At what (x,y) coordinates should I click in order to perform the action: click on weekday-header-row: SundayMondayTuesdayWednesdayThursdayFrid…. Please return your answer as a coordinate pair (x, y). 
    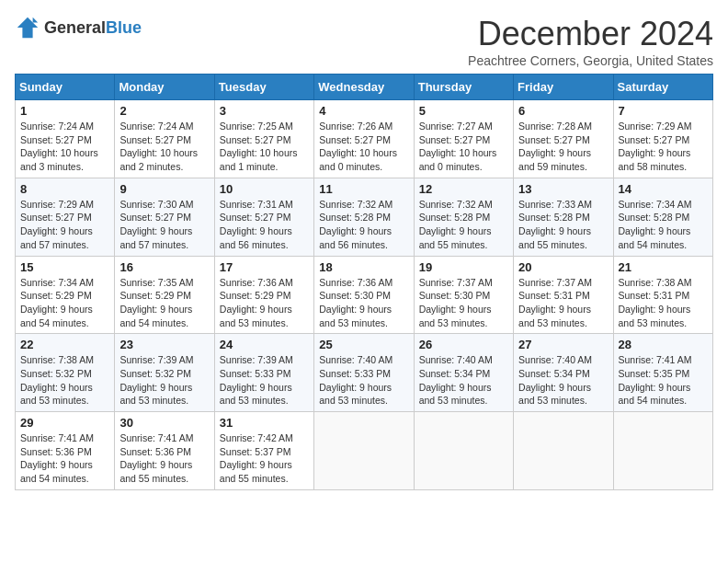
    Looking at the image, I should click on (364, 87).